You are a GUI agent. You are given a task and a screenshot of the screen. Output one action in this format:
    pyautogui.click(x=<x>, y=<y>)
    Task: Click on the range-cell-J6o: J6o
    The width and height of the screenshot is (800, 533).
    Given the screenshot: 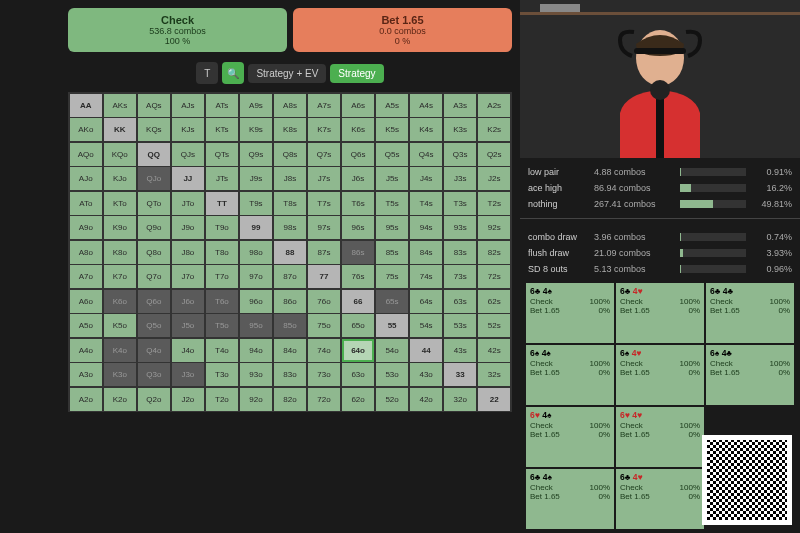 What is the action you would take?
    pyautogui.click(x=188, y=302)
    